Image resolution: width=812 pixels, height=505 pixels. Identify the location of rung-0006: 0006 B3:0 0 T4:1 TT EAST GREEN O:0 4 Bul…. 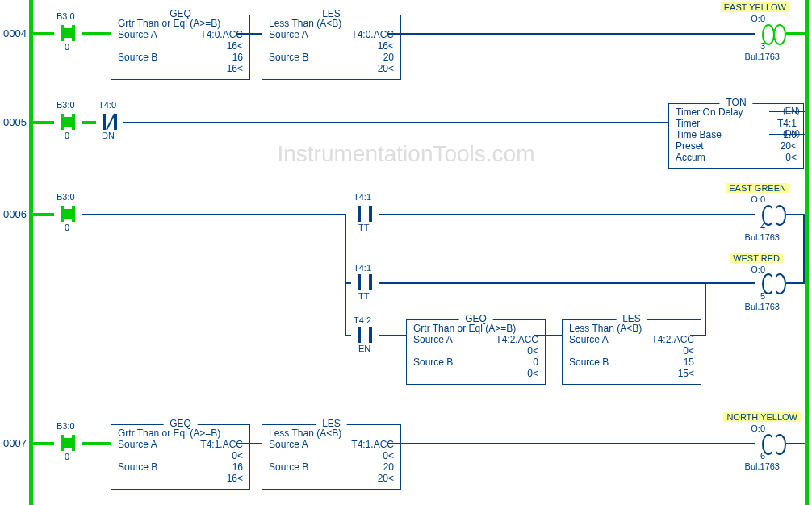
(406, 214).